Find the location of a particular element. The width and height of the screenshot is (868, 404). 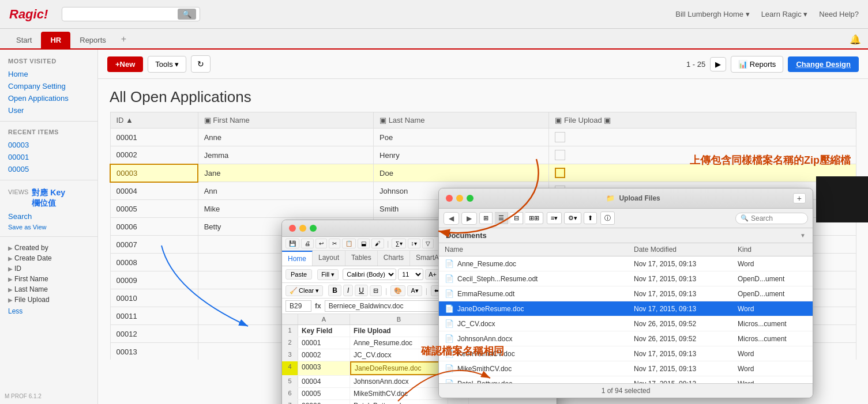

tools-button: Tools ▾ is located at coordinates (167, 65).